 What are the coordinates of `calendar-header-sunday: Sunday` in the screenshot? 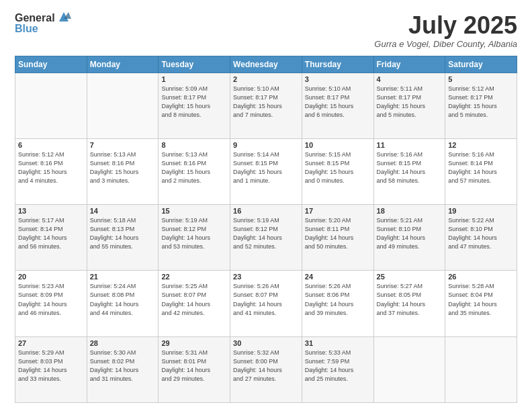 It's located at (51, 64).